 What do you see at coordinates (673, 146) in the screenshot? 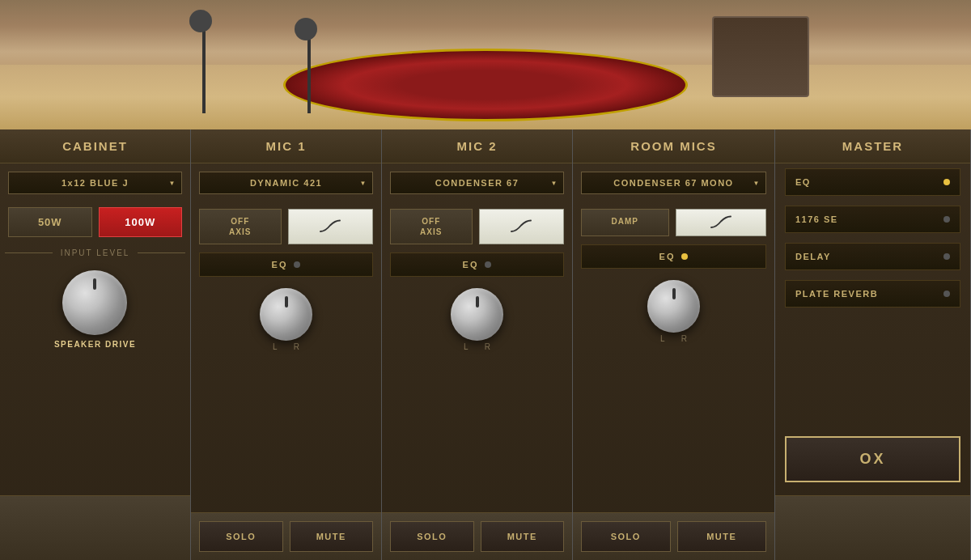
I see `room-mics-header: ROOM MICS` at bounding box center [673, 146].